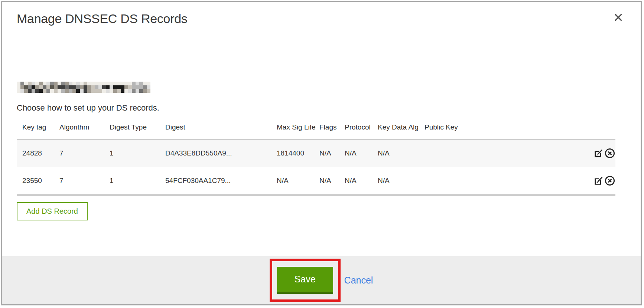  Describe the element at coordinates (618, 20) in the screenshot. I see `close-icon` at that location.